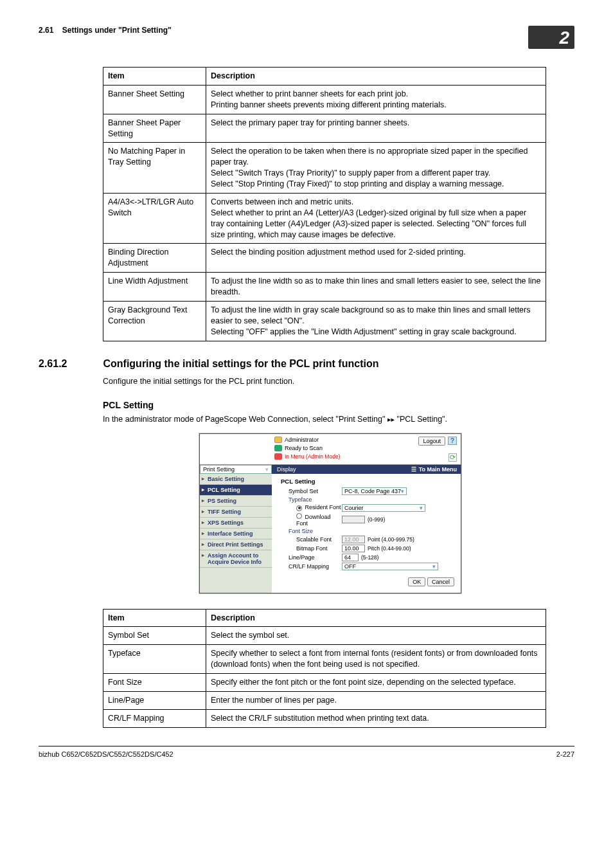  What do you see at coordinates (370, 557) in the screenshot?
I see `line-page-range: (5-128)` at bounding box center [370, 557].